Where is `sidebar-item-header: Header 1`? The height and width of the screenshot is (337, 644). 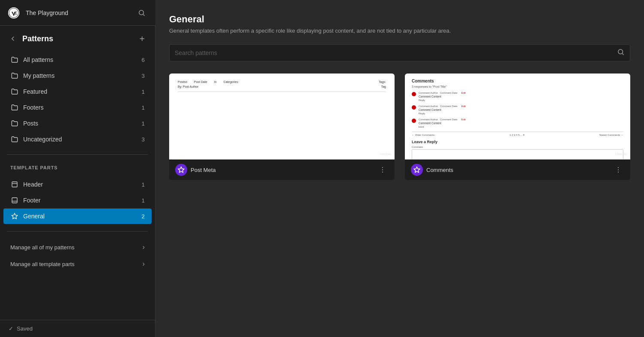
sidebar-item-header: Header 1 is located at coordinates (77, 184).